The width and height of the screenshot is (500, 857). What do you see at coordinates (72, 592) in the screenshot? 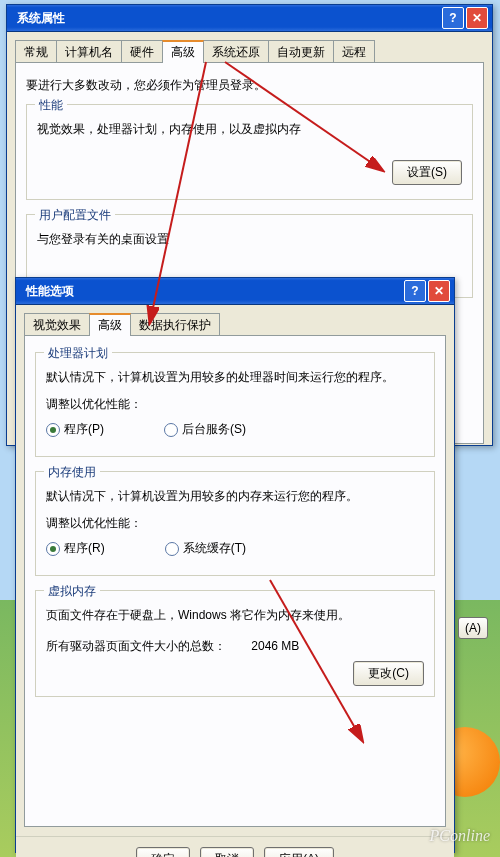
I see `vm-group-title: 虚拟内存` at bounding box center [72, 592].